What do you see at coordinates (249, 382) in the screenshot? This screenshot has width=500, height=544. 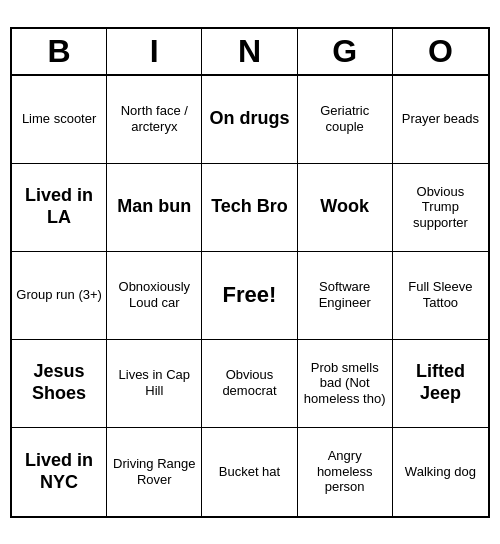 I see `cell-text-17: Obvious democrat` at bounding box center [249, 382].